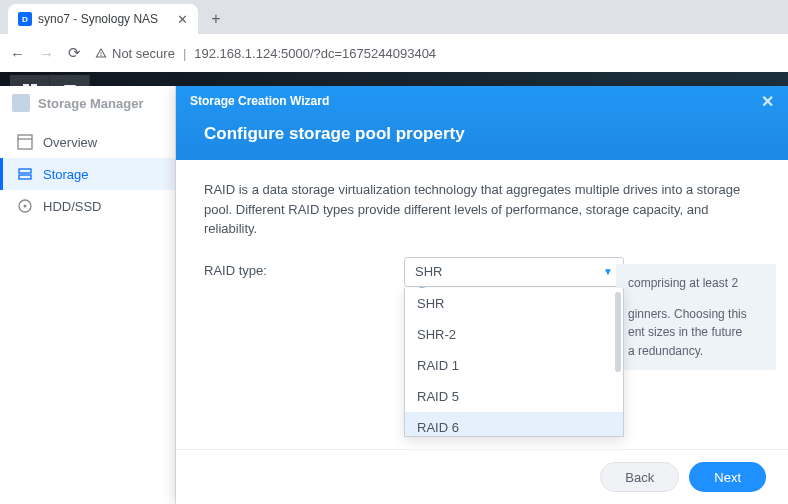 Image resolution: width=788 pixels, height=504 pixels. What do you see at coordinates (482, 123) in the screenshot?
I see `wizard-header: Storage Creation Wizard ✕ Configure stor…` at bounding box center [482, 123].